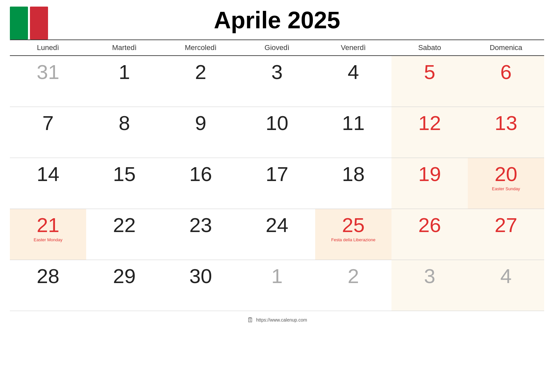 Image resolution: width=554 pixels, height=392 pixels. I want to click on weekday-header-sabato: Sabato, so click(430, 48).